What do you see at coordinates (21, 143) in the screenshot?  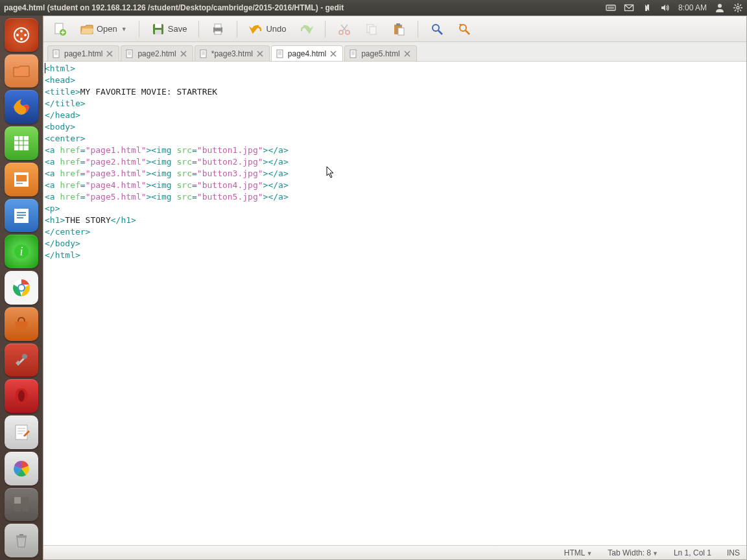 I see `libreoffice-calc-button` at bounding box center [21, 143].